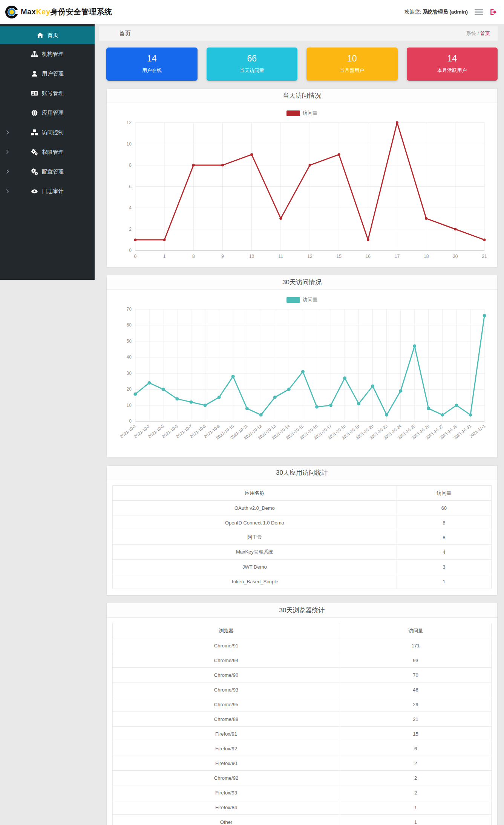 This screenshot has width=504, height=825. What do you see at coordinates (12, 12) in the screenshot?
I see `logo-ring` at bounding box center [12, 12].